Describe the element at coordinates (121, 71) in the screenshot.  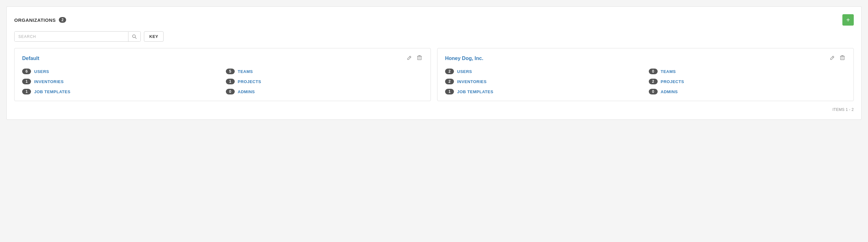
I see `list-item: 6USERS` at that location.